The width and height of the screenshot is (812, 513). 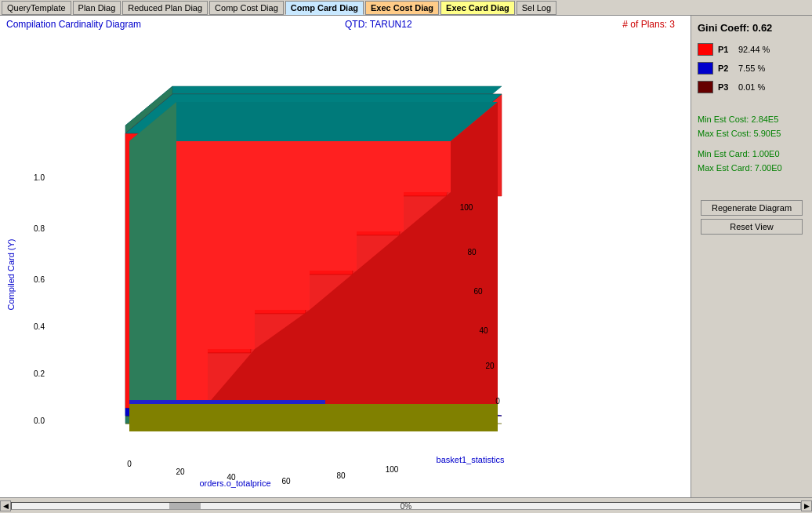 What do you see at coordinates (470, 460) in the screenshot?
I see `z-axis-label: basket1_statistics` at bounding box center [470, 460].